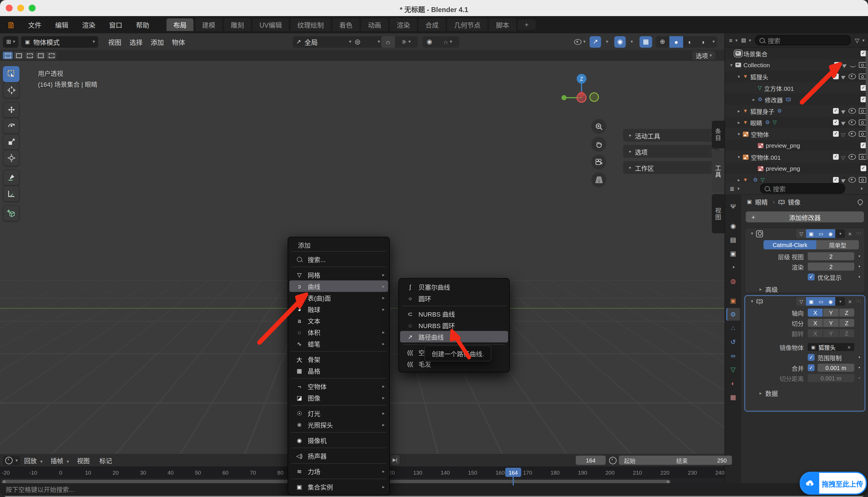 The image size is (868, 497). What do you see at coordinates (844, 134) in the screenshot?
I see `selectable-icon: ▷` at bounding box center [844, 134].